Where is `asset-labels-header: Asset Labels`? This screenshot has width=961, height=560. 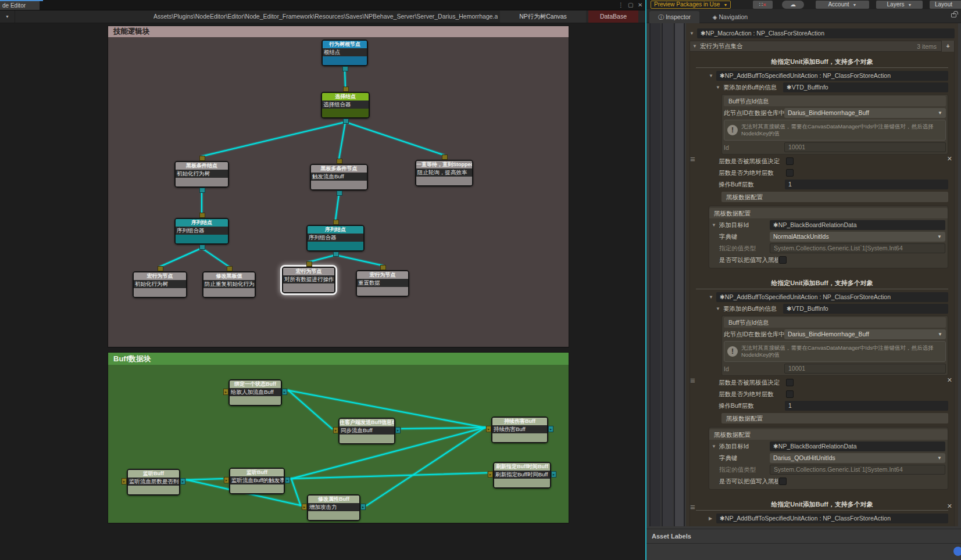
asset-labels-header: Asset Labels is located at coordinates (803, 536).